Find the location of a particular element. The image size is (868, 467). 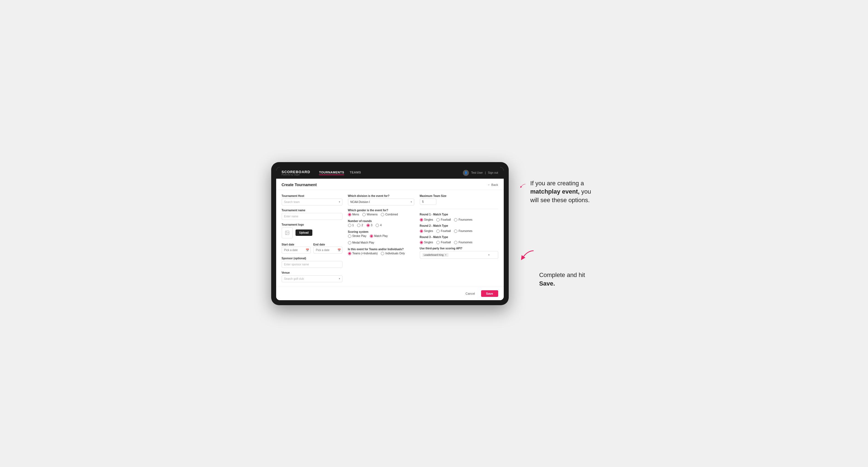

round3-fourball-radio is located at coordinates (438, 243).